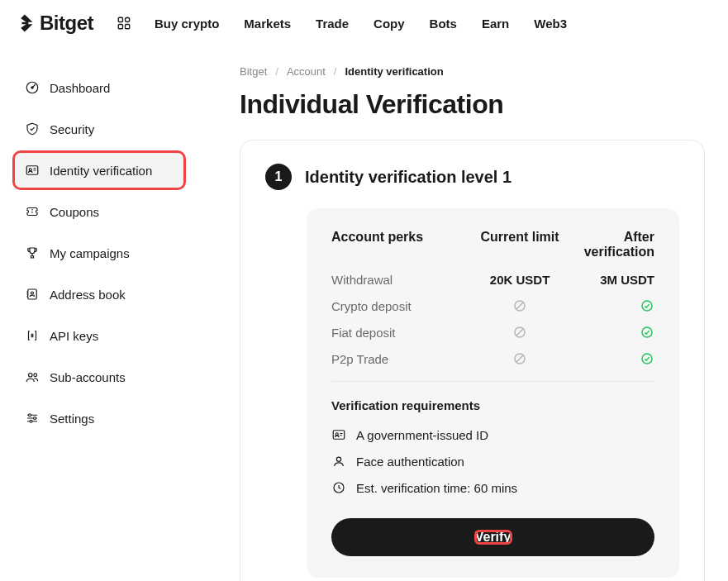 The image size is (728, 581). What do you see at coordinates (492, 461) in the screenshot?
I see `requirement-face-auth: Face authentication` at bounding box center [492, 461].